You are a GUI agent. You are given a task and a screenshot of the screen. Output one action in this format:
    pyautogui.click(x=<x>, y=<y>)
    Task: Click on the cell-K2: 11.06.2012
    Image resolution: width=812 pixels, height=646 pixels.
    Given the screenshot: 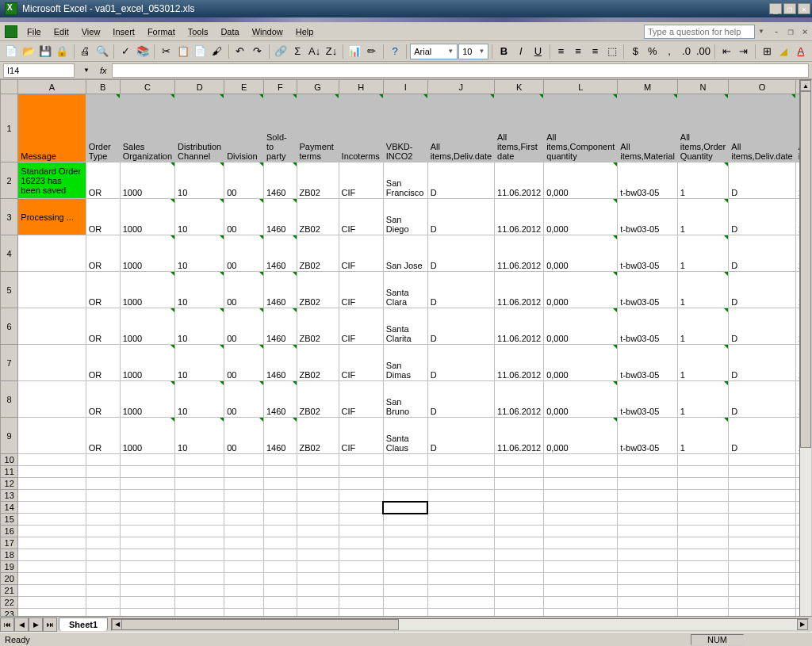 What is the action you would take?
    pyautogui.click(x=519, y=181)
    